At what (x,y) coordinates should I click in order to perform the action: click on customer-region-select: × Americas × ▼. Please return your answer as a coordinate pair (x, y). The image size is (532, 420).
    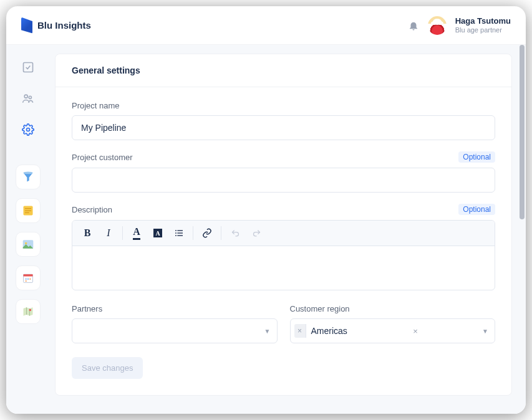
    Looking at the image, I should click on (393, 331).